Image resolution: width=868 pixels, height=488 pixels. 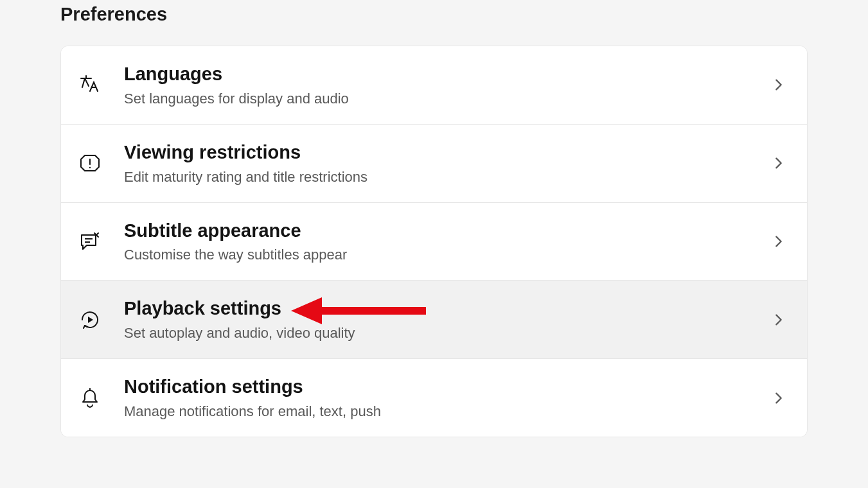 I want to click on row-title: Playback settings, so click(x=447, y=308).